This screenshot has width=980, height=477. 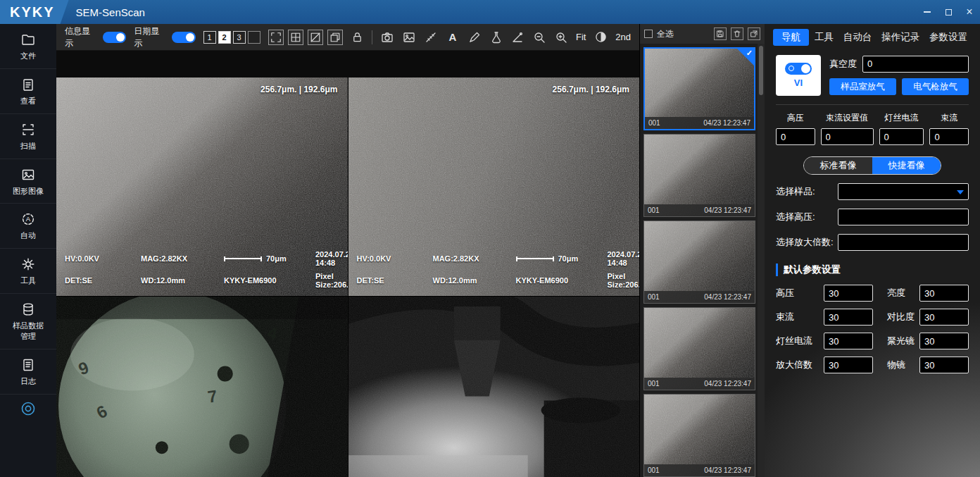 I want to click on vent-chamber-button: 样品室放气, so click(x=863, y=87).